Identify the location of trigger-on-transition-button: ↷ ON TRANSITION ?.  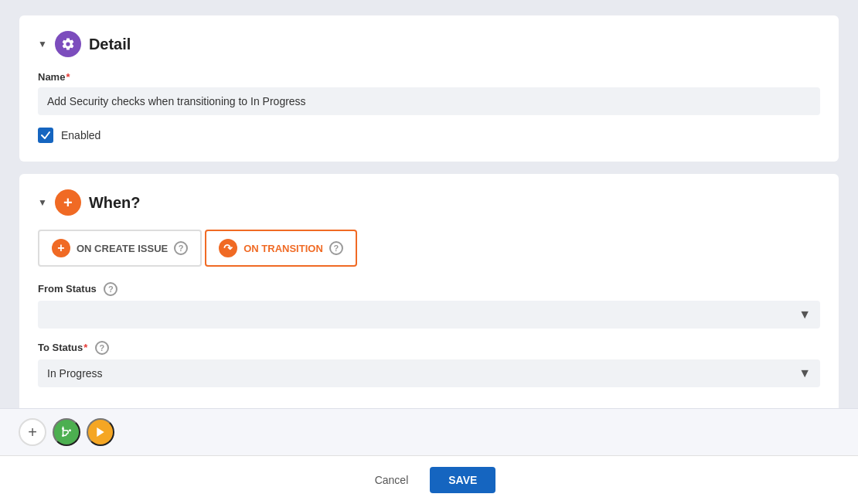
(281, 248).